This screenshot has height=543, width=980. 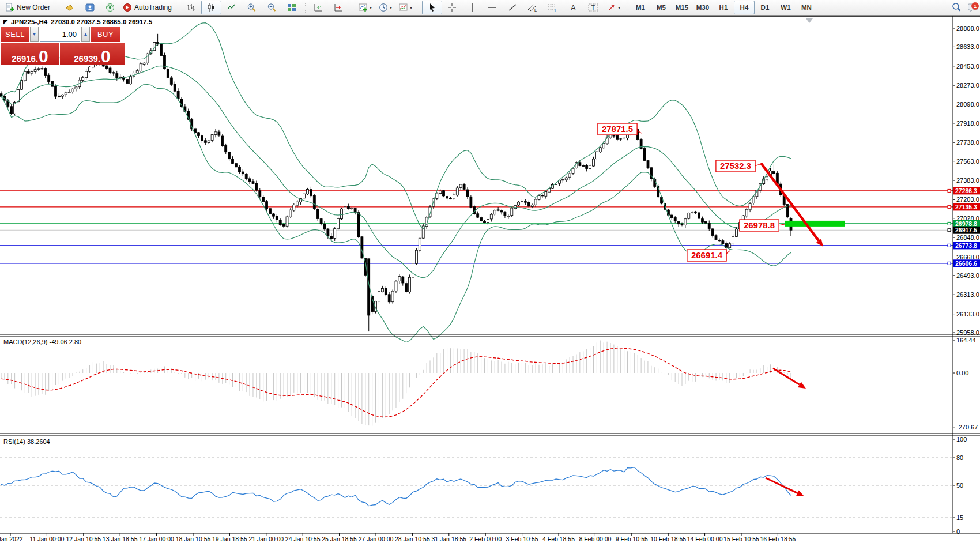 I want to click on horizontal-line-button, so click(x=492, y=7).